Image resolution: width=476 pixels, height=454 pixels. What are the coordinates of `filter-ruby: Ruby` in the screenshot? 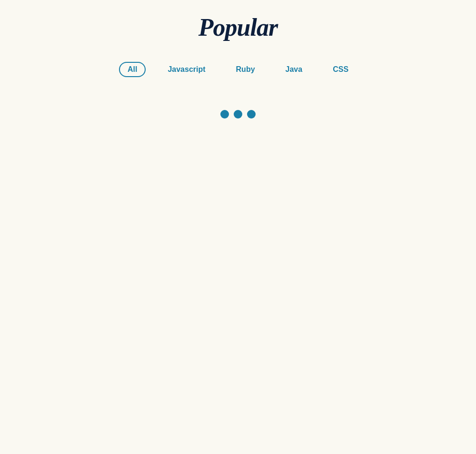 It's located at (246, 69).